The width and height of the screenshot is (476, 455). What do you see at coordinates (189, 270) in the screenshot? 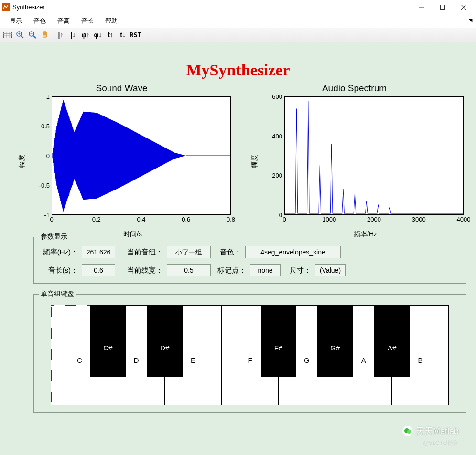
I see `field-linew: 0.5` at bounding box center [189, 270].